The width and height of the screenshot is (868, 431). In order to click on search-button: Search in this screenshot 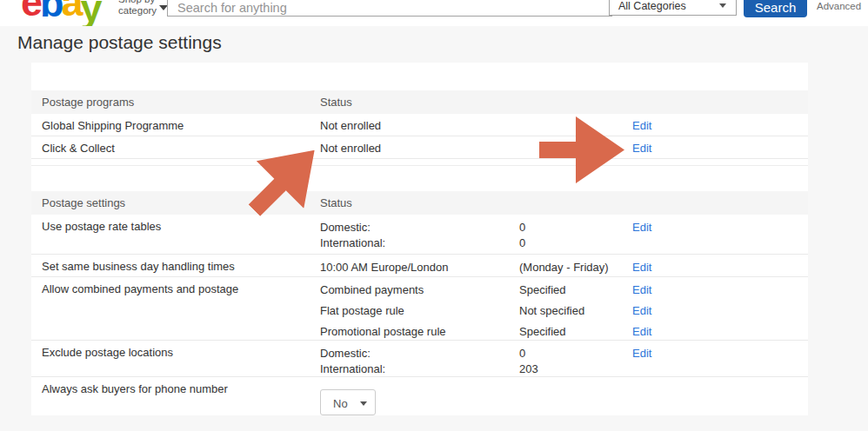, I will do `click(776, 9)`.